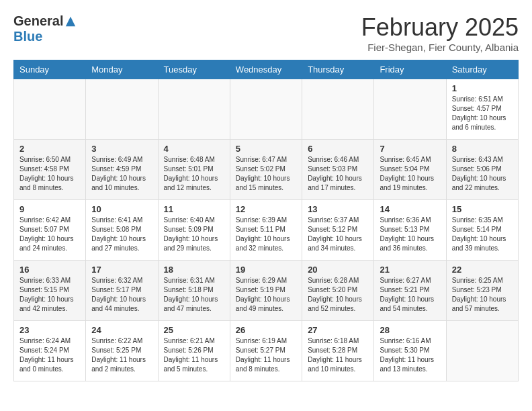 Image resolution: width=532 pixels, height=411 pixels. Describe the element at coordinates (338, 330) in the screenshot. I see `day-number: 27` at that location.